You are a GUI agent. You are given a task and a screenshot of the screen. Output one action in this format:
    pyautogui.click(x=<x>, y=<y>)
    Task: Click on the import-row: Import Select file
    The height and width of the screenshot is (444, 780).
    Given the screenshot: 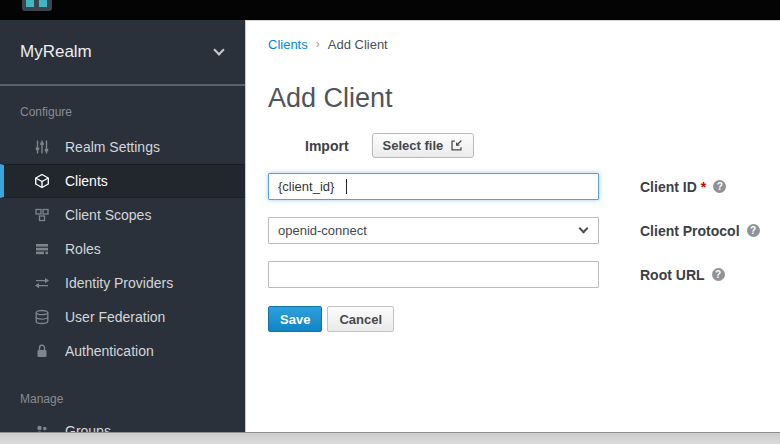 What is the action you would take?
    pyautogui.click(x=524, y=146)
    